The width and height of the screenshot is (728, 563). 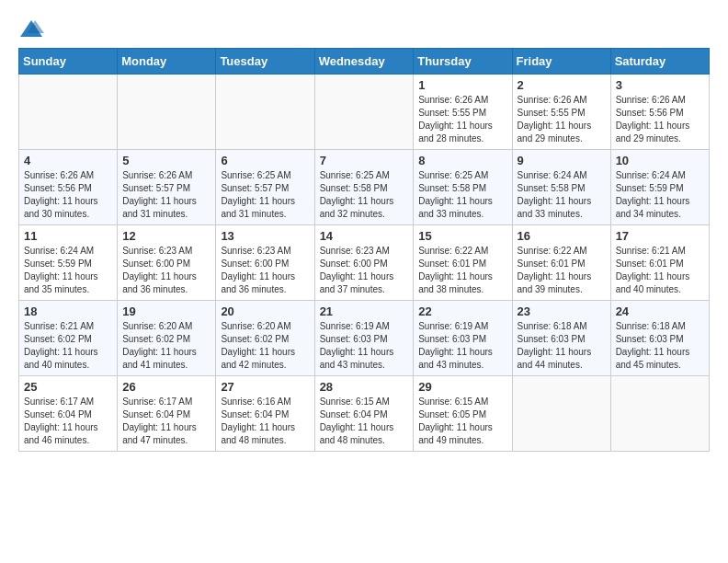 What do you see at coordinates (364, 236) in the screenshot?
I see `day-number: 14` at bounding box center [364, 236].